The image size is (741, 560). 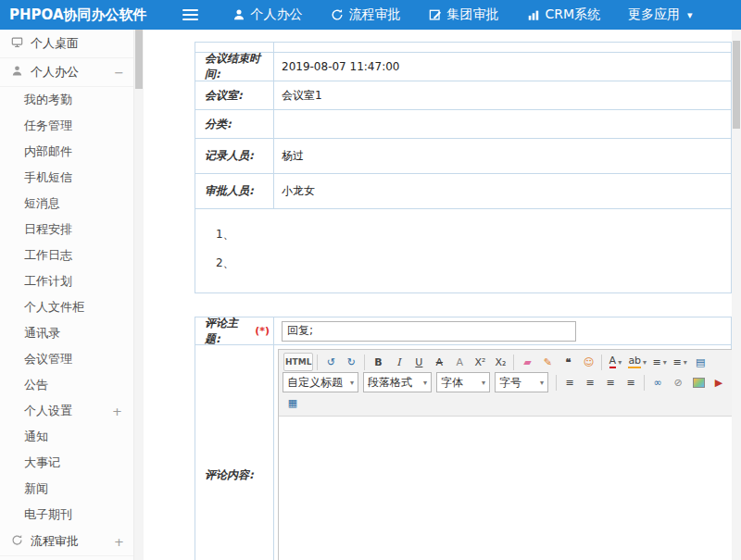 I want to click on forecolor-button: A▾, so click(x=615, y=362).